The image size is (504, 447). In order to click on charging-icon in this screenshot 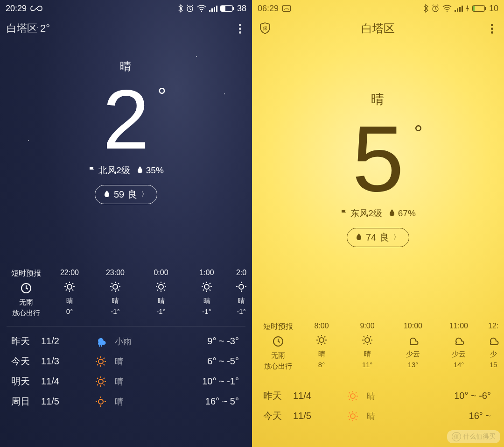, I will do `click(468, 8)`.